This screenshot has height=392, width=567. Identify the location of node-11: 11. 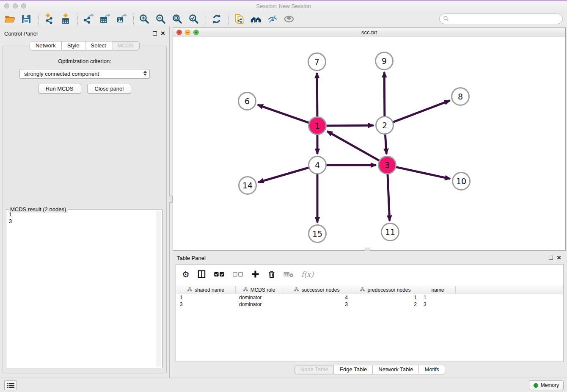
(390, 232).